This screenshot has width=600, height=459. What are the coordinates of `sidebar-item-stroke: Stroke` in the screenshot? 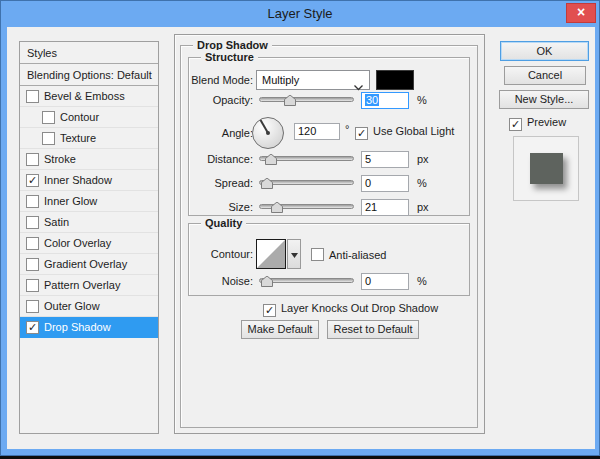 It's located at (89, 160).